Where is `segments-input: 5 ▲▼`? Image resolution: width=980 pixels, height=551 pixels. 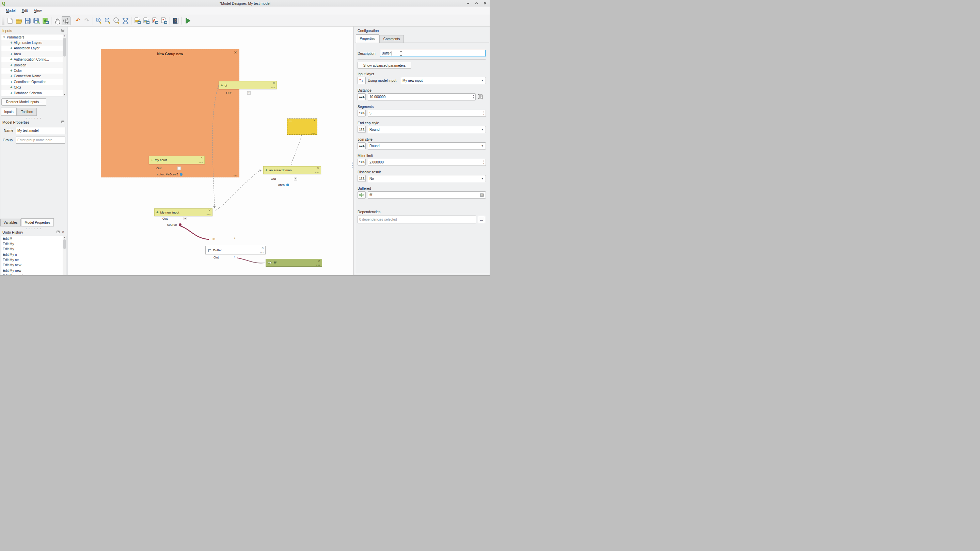 segments-input: 5 ▲▼ is located at coordinates (427, 113).